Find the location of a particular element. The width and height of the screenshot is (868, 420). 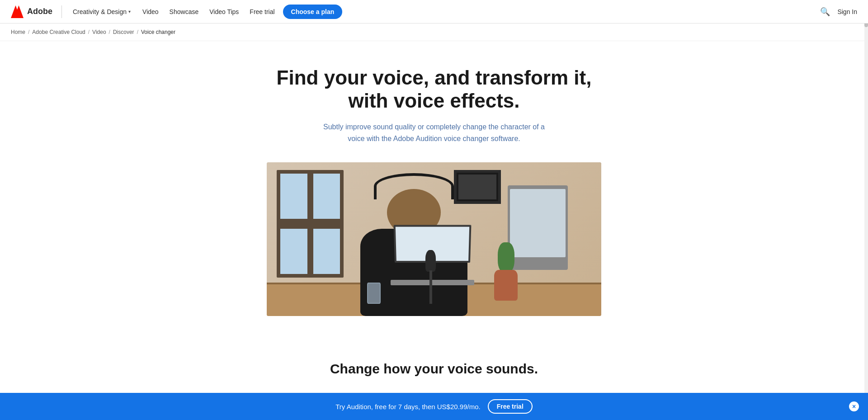

hero-subtitle: Subtly improve sound quality or complete… is located at coordinates (434, 133).